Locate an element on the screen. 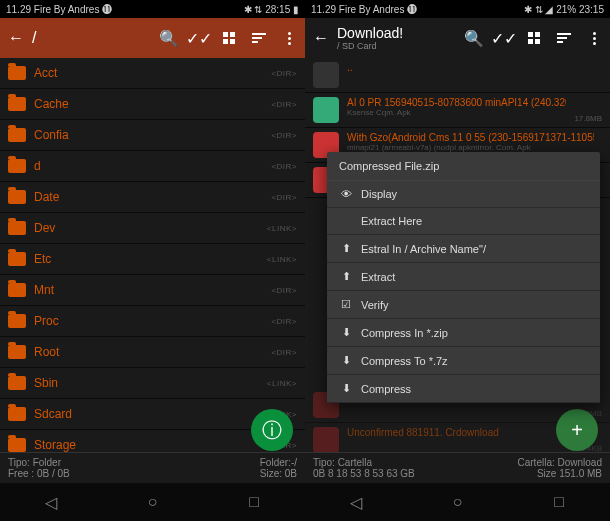 The image size is (610, 521). nav-bar: ◁ ○ □ is located at coordinates (458, 502).